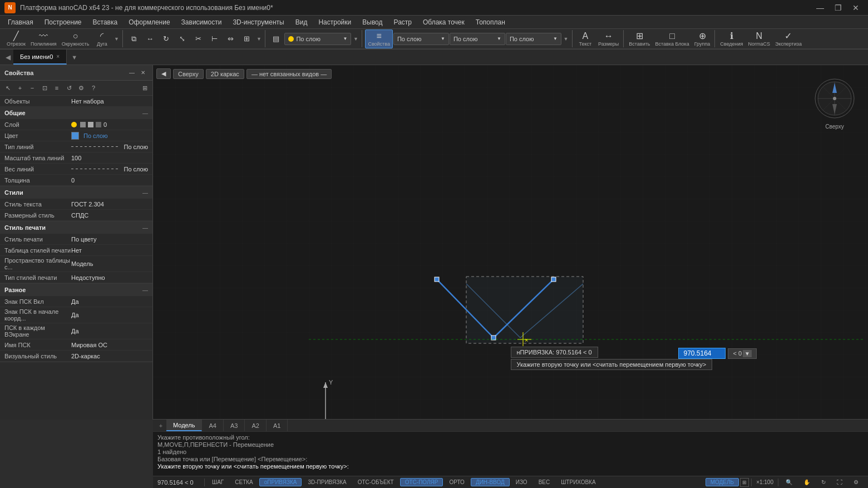 This screenshot has width=868, height=488. What do you see at coordinates (280, 482) in the screenshot?
I see `status-btn-oprivyazka: оПРИВЯЗКА` at bounding box center [280, 482].